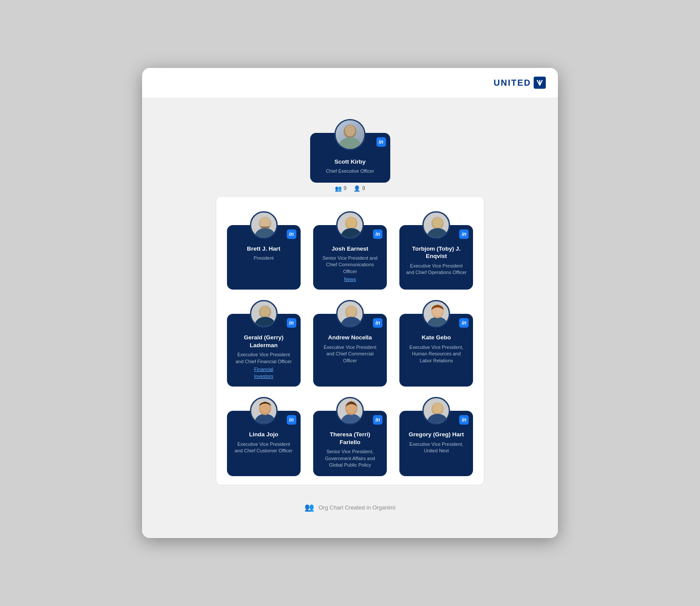 Image resolution: width=700 pixels, height=606 pixels. What do you see at coordinates (264, 258) in the screenshot?
I see `report-title-0: President` at bounding box center [264, 258].